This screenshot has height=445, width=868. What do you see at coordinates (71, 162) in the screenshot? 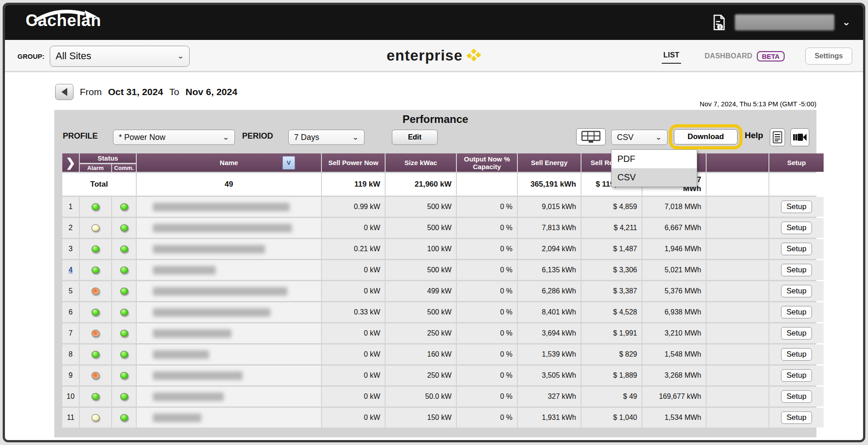
I see `expand-column-header: ❯` at bounding box center [71, 162].